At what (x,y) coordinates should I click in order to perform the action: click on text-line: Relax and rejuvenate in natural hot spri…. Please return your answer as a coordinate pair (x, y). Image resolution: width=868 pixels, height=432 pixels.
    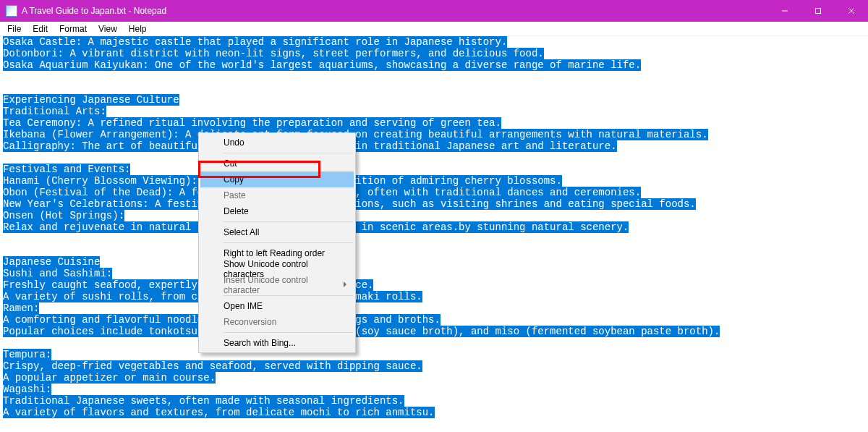
    Looking at the image, I should click on (434, 227).